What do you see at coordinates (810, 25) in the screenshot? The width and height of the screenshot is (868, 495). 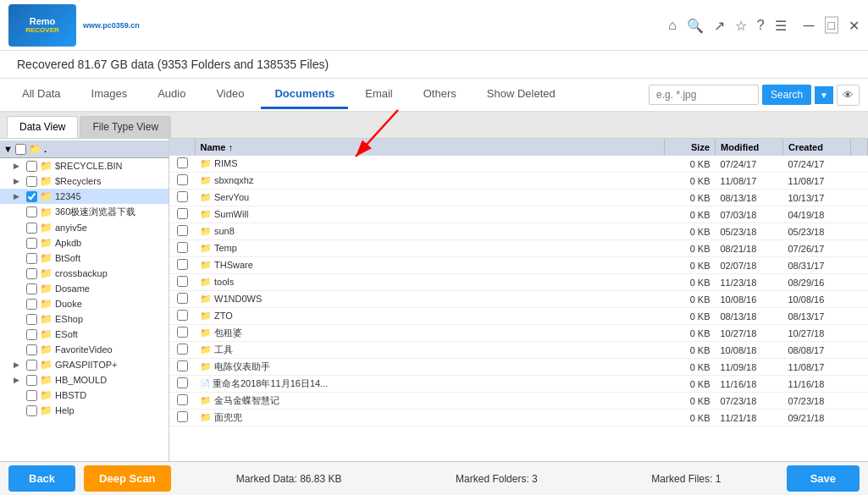 I see `minimize-button: ─` at bounding box center [810, 25].